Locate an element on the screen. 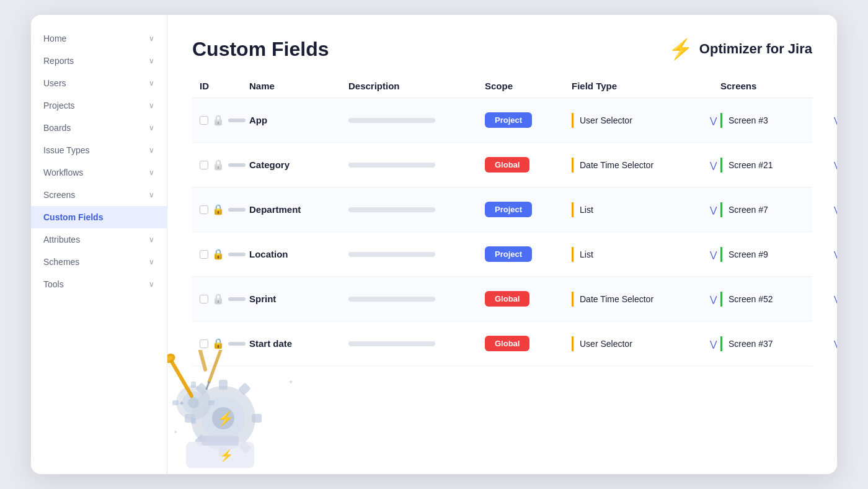  sidebar-item-label: Home is located at coordinates (55, 38).